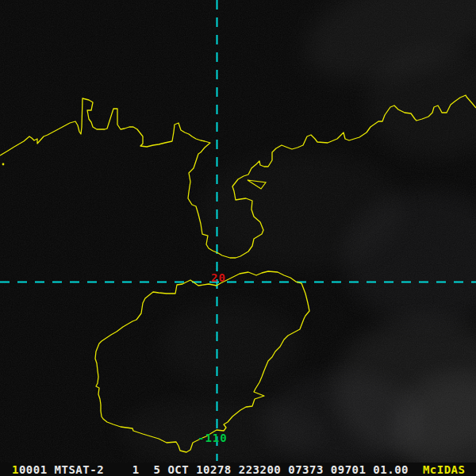  What do you see at coordinates (257, 184) in the screenshot?
I see `islet-coastline` at bounding box center [257, 184].